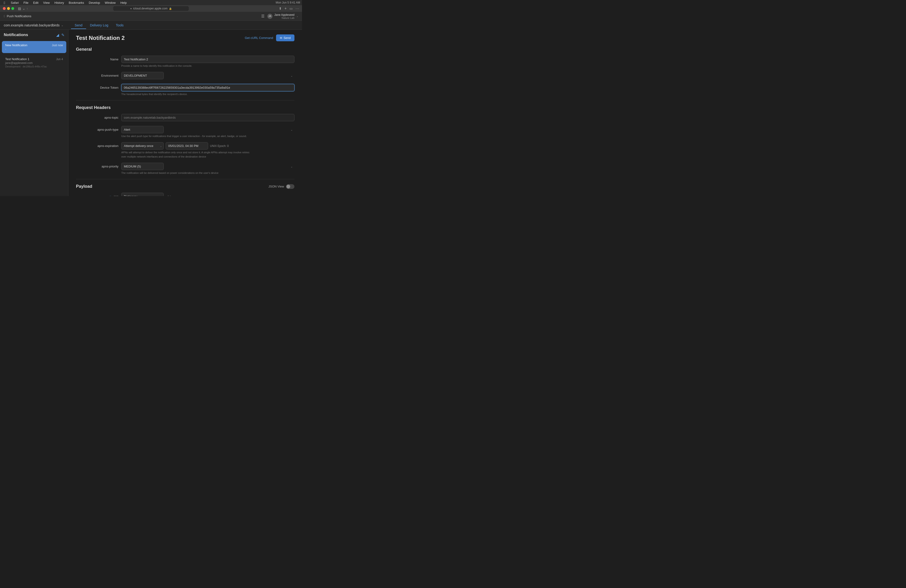 The height and width of the screenshot is (588, 906). I want to click on environment-select: DEVELOPMENT PRODUCTION, so click(142, 75).